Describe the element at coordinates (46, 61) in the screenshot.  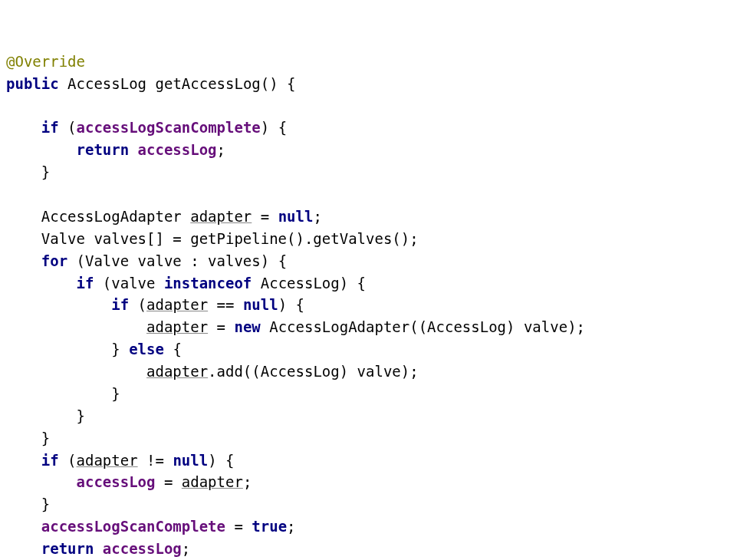
I see `annotation: @Override` at that location.